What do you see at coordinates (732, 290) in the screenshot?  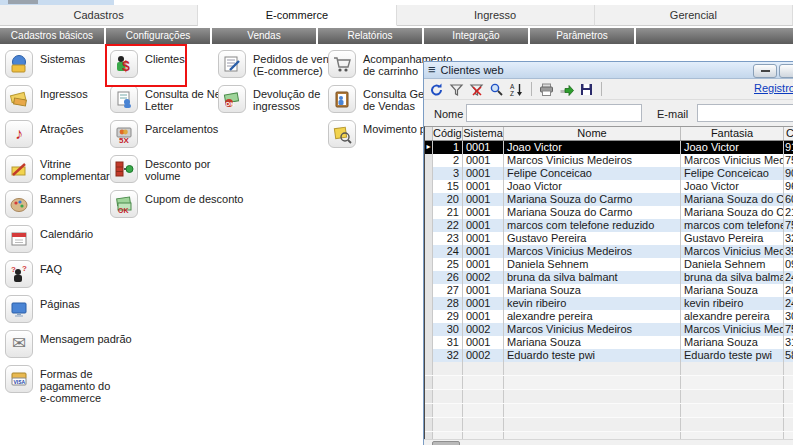 I see `cell-fantasia: Mariana Souza` at bounding box center [732, 290].